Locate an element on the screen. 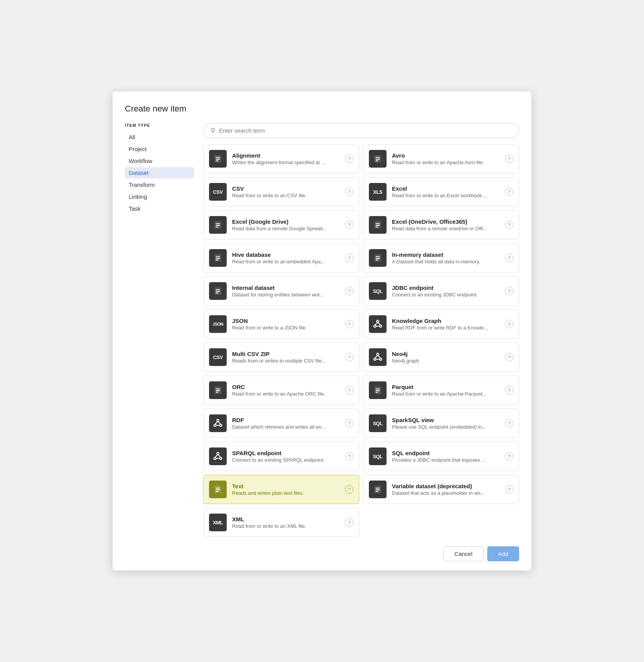  item-card-excel-gdrive: Excel (Google Drive) Read data from a re… is located at coordinates (281, 225).